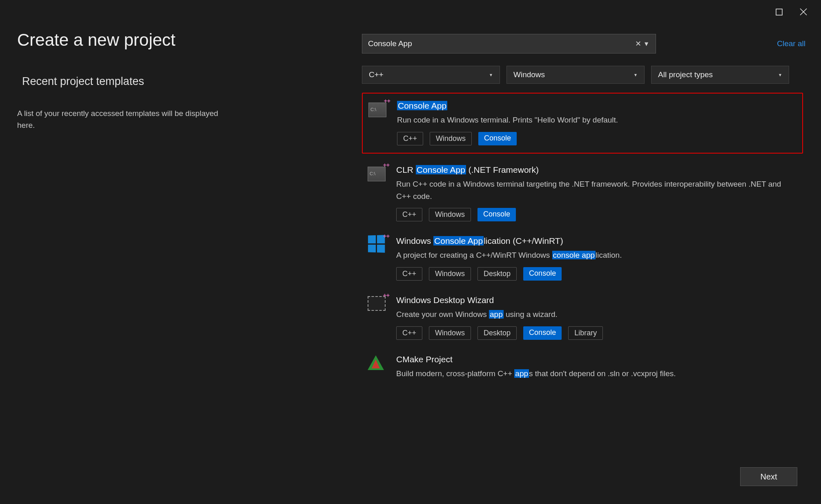  What do you see at coordinates (83, 82) in the screenshot?
I see `recent-templates-heading: Recent project templates` at bounding box center [83, 82].